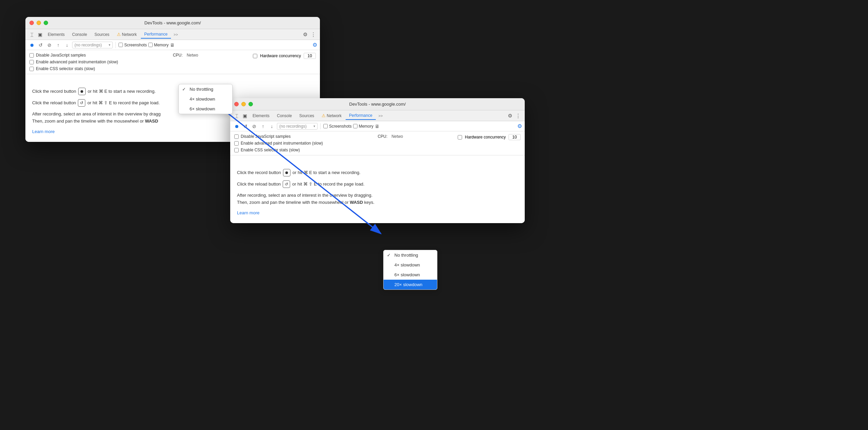 Image resolution: width=868 pixels, height=430 pixels. What do you see at coordinates (410, 284) in the screenshot?
I see `20x-slowdown-option-front: 20× slowdown` at bounding box center [410, 284].